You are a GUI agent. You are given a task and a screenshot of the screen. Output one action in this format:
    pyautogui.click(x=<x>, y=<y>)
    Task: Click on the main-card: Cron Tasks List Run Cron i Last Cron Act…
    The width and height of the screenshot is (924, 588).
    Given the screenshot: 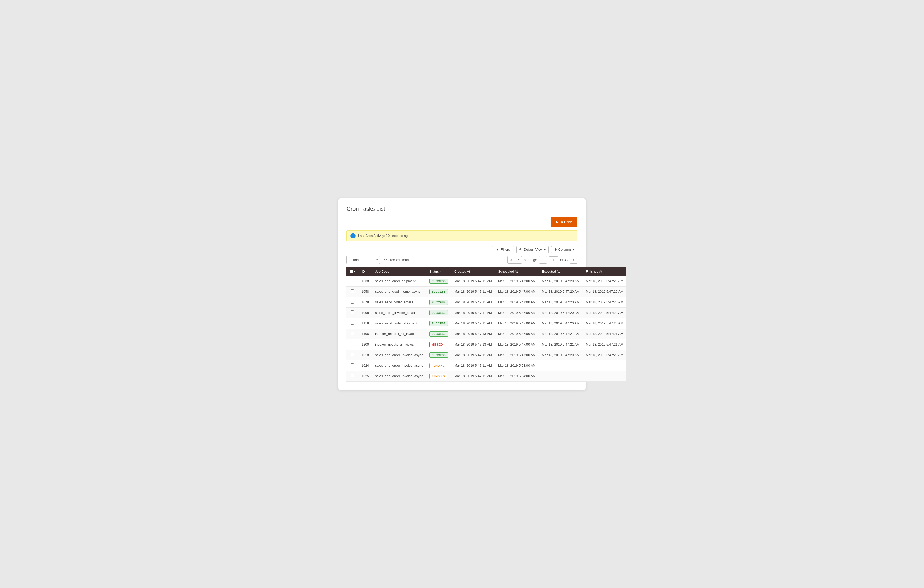 What is the action you would take?
    pyautogui.click(x=462, y=294)
    